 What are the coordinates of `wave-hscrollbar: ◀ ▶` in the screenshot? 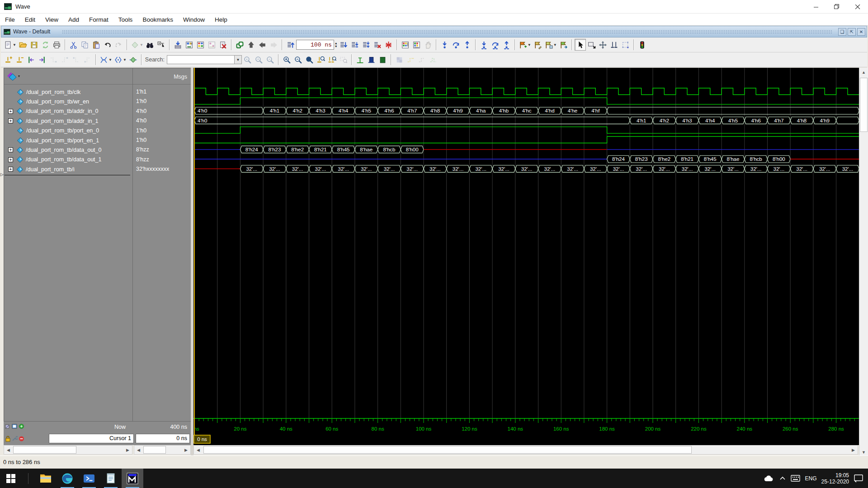 It's located at (526, 450).